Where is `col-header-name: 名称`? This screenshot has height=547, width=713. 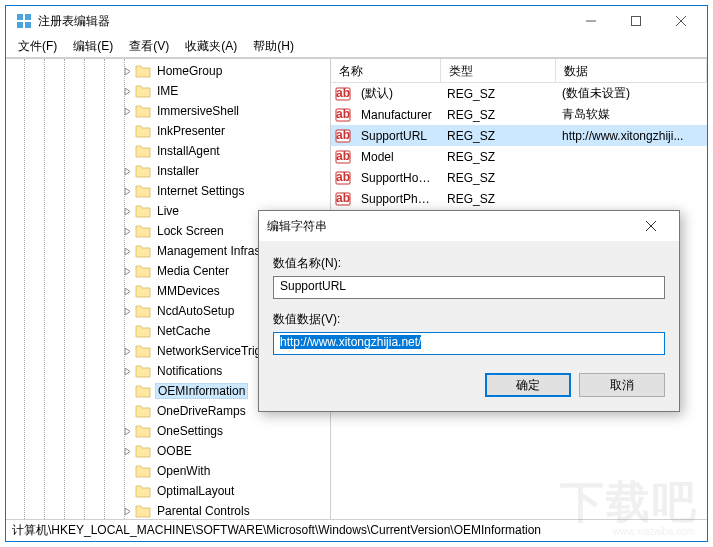
col-header-name: 名称 is located at coordinates (386, 70).